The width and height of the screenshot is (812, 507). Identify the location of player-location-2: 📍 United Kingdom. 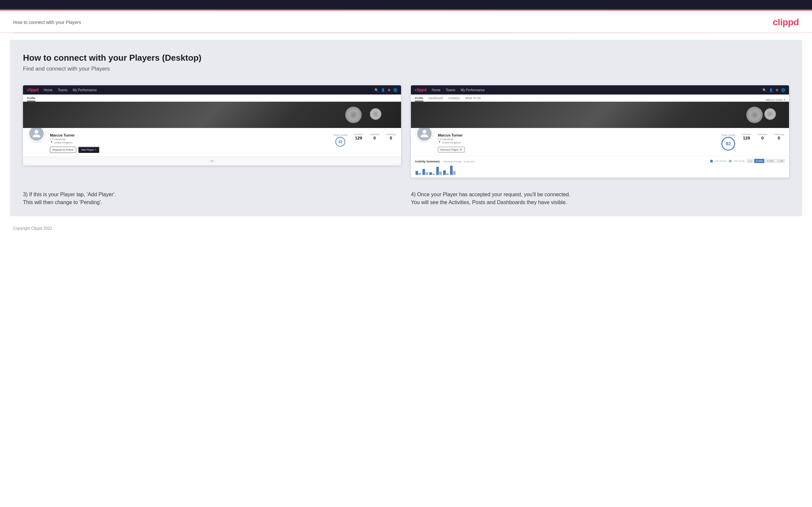
(577, 143).